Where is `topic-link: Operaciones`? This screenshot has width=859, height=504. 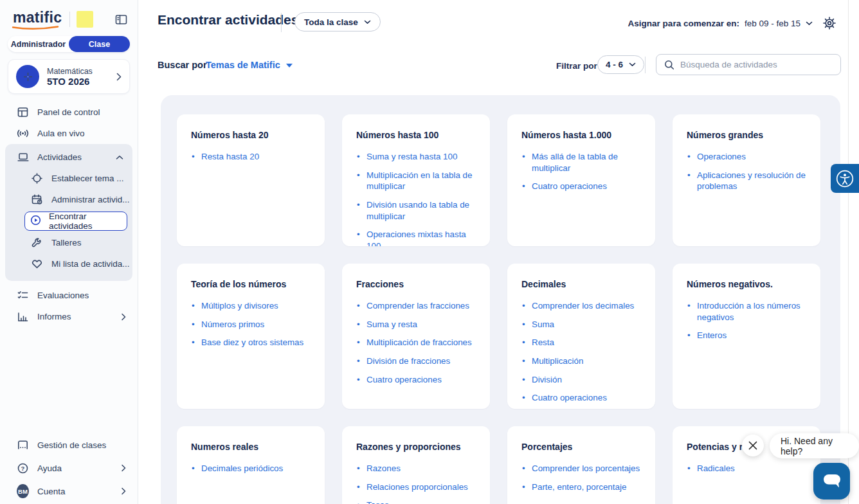 topic-link: Operaciones is located at coordinates (721, 157).